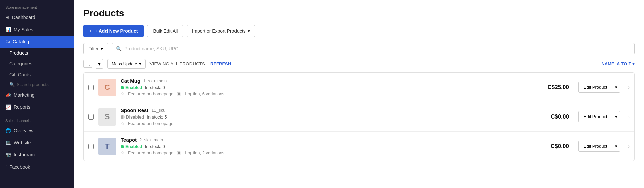 Image resolution: width=644 pixels, height=188 pixels. Describe the element at coordinates (151, 140) in the screenshot. I see `product-sku: 2_sku_main` at that location.